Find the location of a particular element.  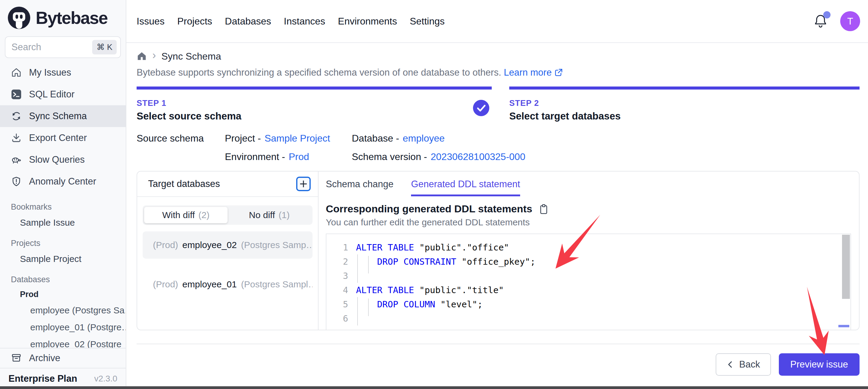

database-item-employee-01: employee_01 (Postgre… is located at coordinates (63, 327).